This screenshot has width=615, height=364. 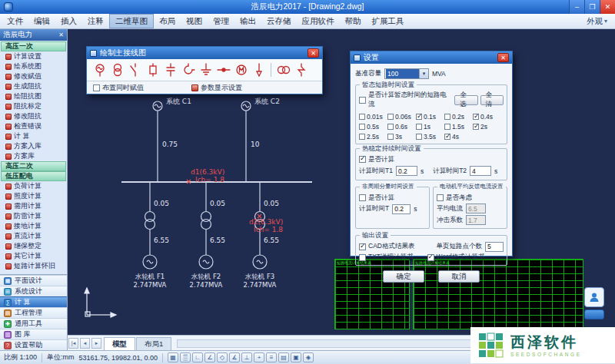 What do you see at coordinates (430, 117) in the screenshot?
I see `time-checkbox-0.1s: 0.1s` at bounding box center [430, 117].